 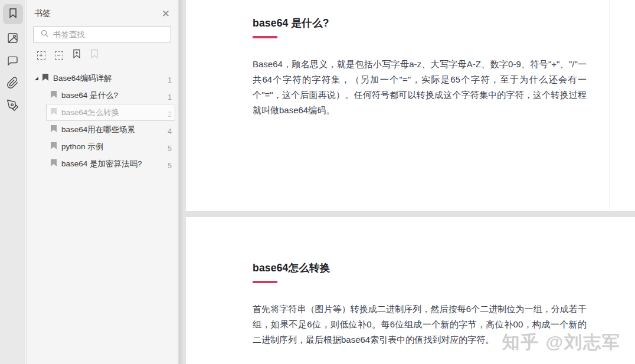 I want to click on zhihu-watermark: 知乎 @刘志军, so click(x=561, y=342).